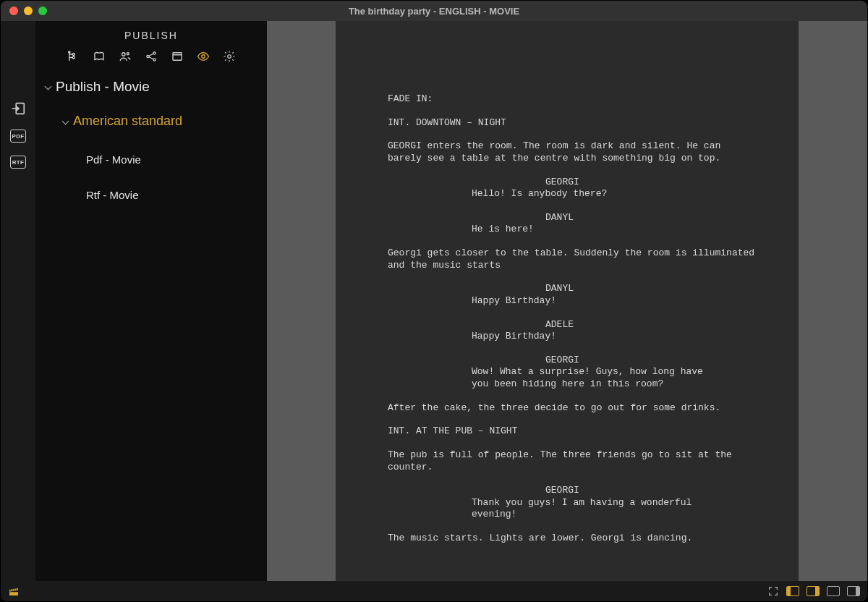  Describe the element at coordinates (99, 56) in the screenshot. I see `book-icon` at that location.